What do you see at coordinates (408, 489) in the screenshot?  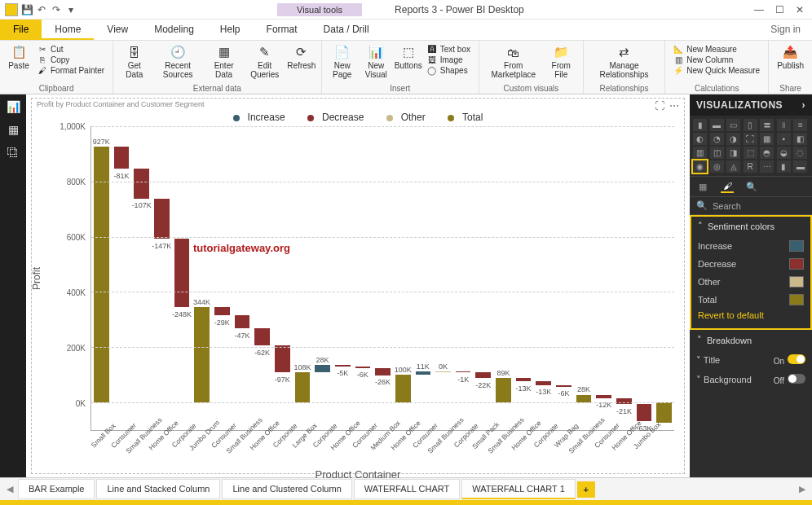 I see `page-tab: WATERFALL CHART` at bounding box center [408, 489].